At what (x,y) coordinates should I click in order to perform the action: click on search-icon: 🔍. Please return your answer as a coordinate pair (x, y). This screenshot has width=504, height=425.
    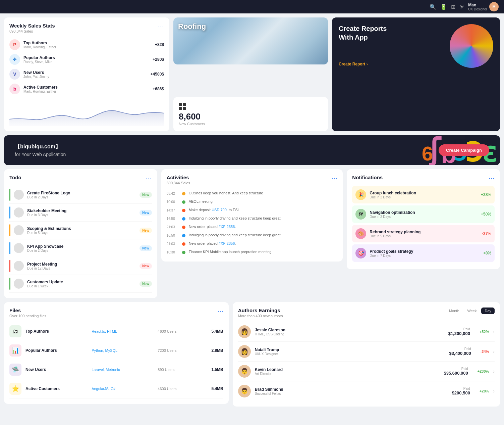
    Looking at the image, I should click on (433, 7).